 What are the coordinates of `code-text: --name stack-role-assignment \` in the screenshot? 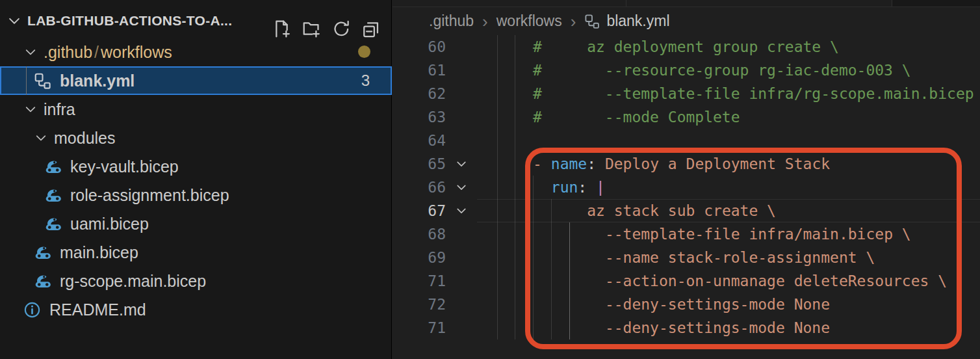 It's located at (676, 258).